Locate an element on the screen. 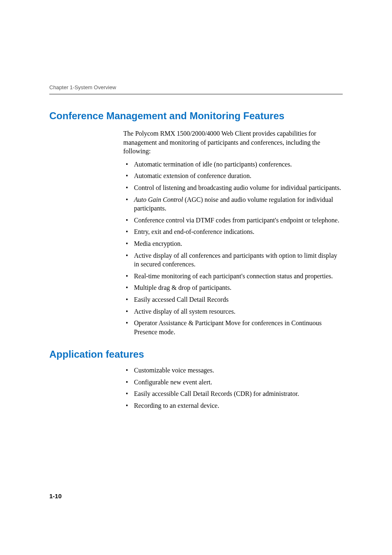 The height and width of the screenshot is (555, 392). list-item: Customizable voice messages. is located at coordinates (232, 370).